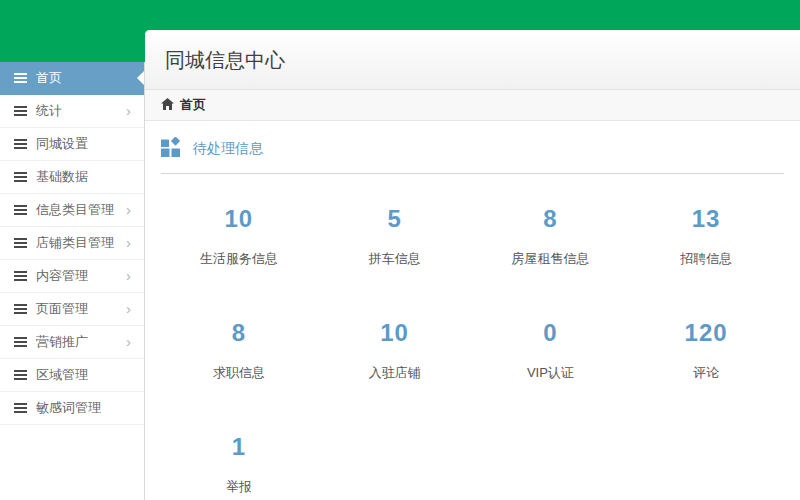 The width and height of the screenshot is (800, 500). Describe the element at coordinates (395, 373) in the screenshot. I see `stat-label: 入驻店铺` at that location.